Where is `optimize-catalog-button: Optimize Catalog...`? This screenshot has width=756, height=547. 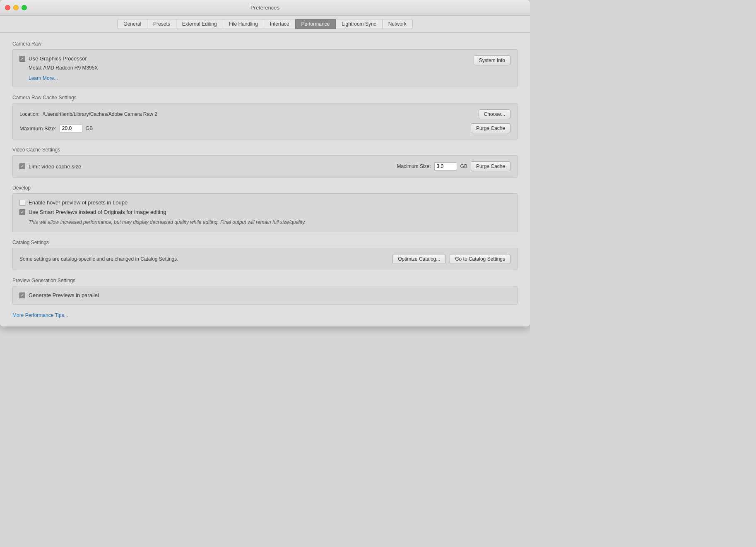
optimize-catalog-button: Optimize Catalog... is located at coordinates (419, 259).